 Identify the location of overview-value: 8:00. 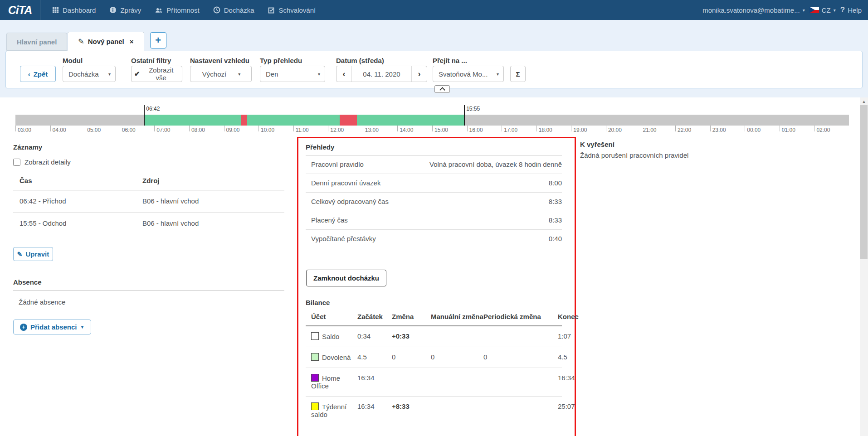
(555, 183).